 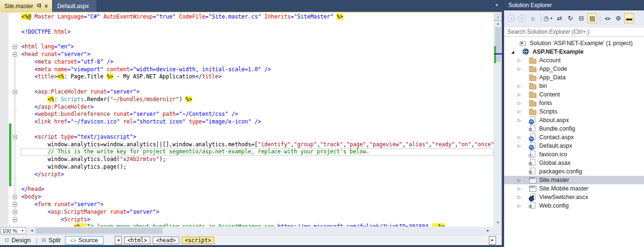 I want to click on tree-item-label: favicon.ico, so click(x=553, y=154).